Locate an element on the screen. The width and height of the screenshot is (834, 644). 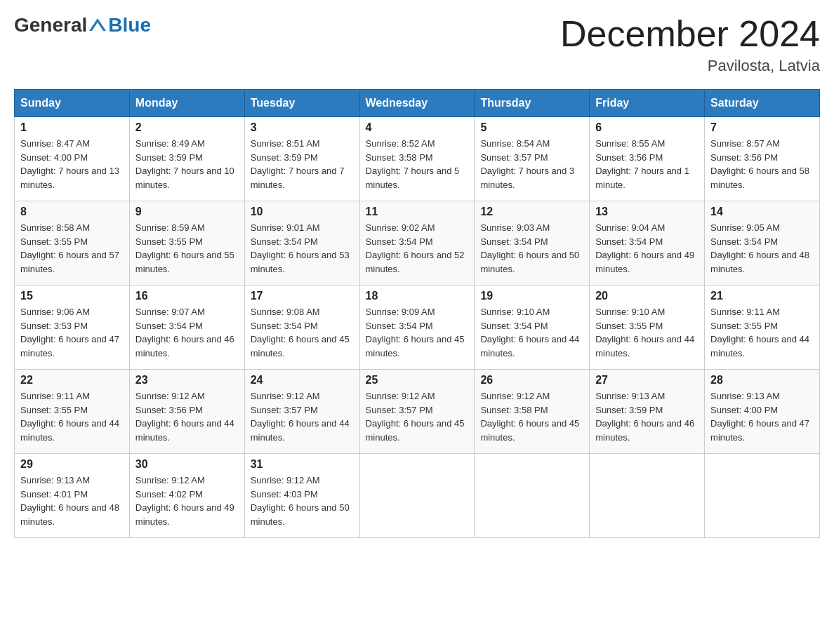
calendar-week-row: 29 Sunrise: 9:13 AM Sunset: 4:01 PM Dayl… is located at coordinates (417, 496).